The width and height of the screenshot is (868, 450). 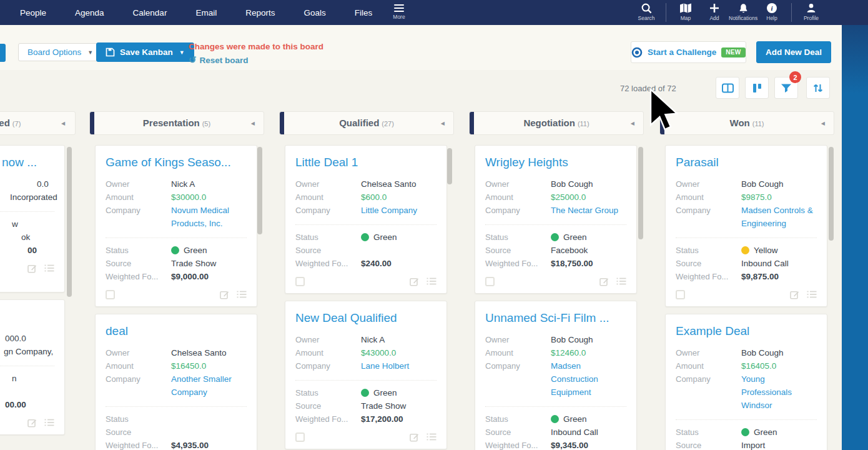 I want to click on nav-map-button: Map, so click(x=686, y=11).